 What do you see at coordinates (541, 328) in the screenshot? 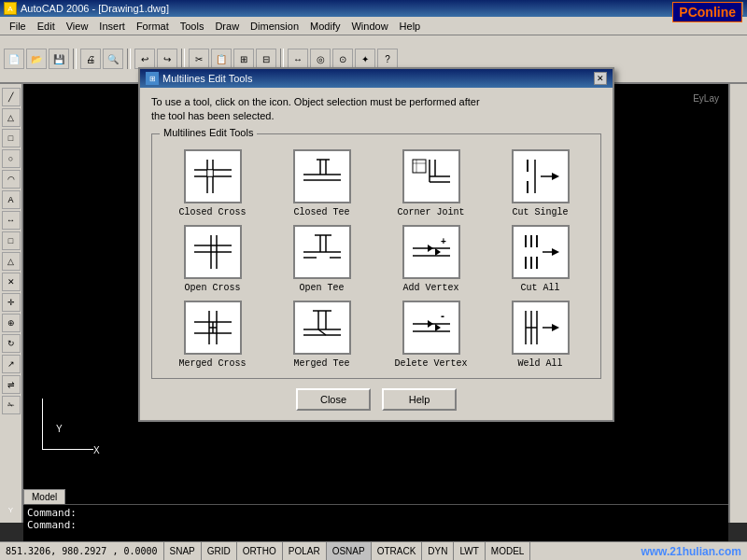
I see `weld-all-icon-box` at bounding box center [541, 328].